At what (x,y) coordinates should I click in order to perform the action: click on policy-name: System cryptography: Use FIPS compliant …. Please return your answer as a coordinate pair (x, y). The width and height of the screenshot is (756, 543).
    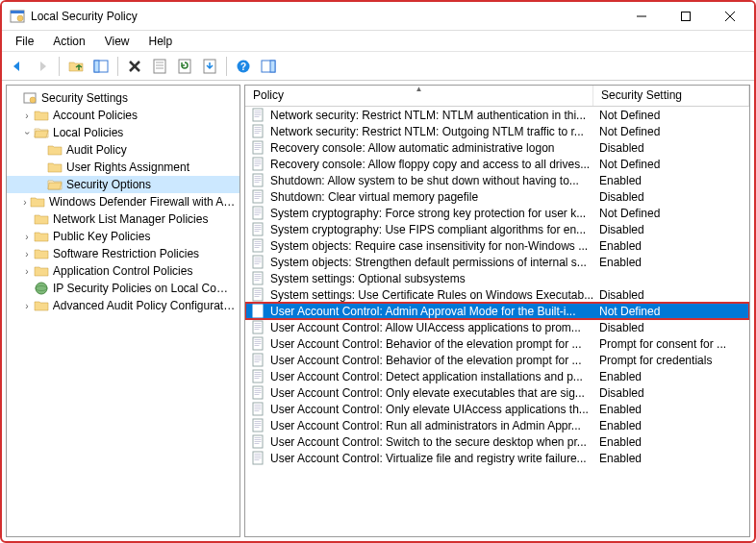
    Looking at the image, I should click on (428, 230).